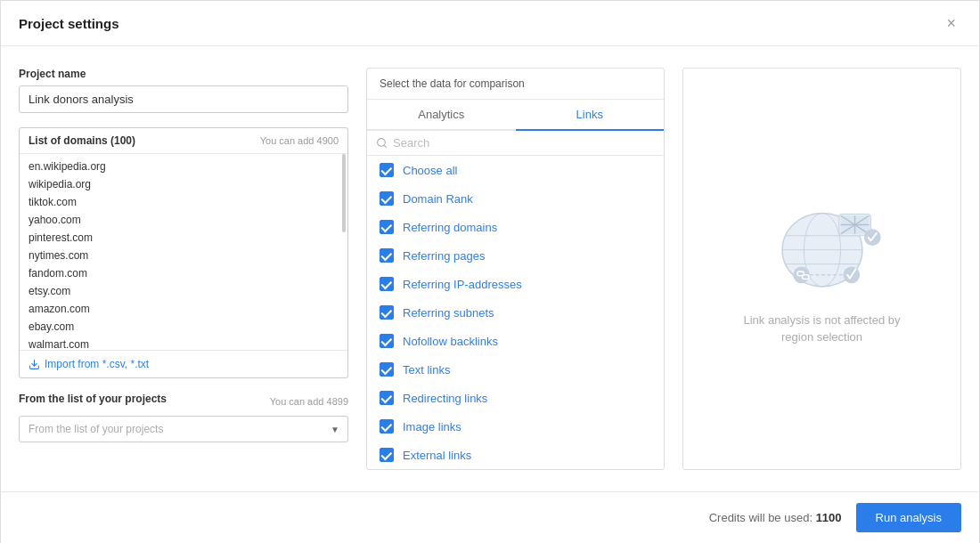  I want to click on link-analysis-description: Link analysis is not affected by region …, so click(821, 329).